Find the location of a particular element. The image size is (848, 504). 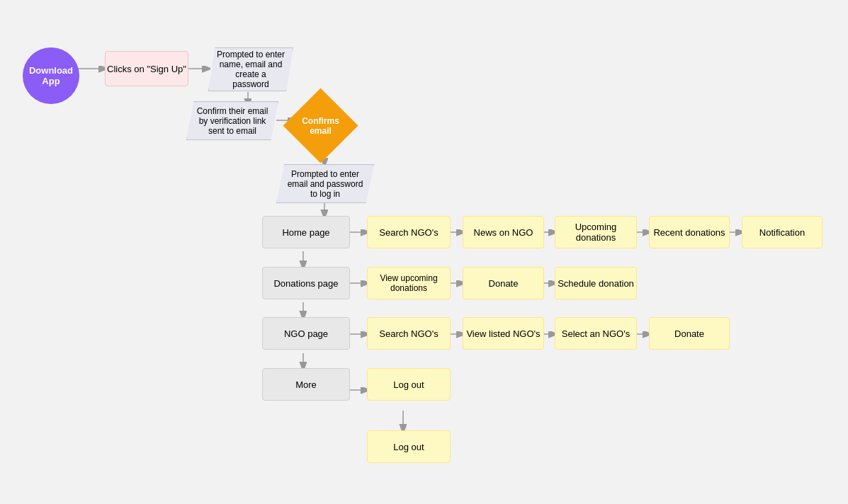

news-on-ngo-node: News on NGO is located at coordinates (503, 232).